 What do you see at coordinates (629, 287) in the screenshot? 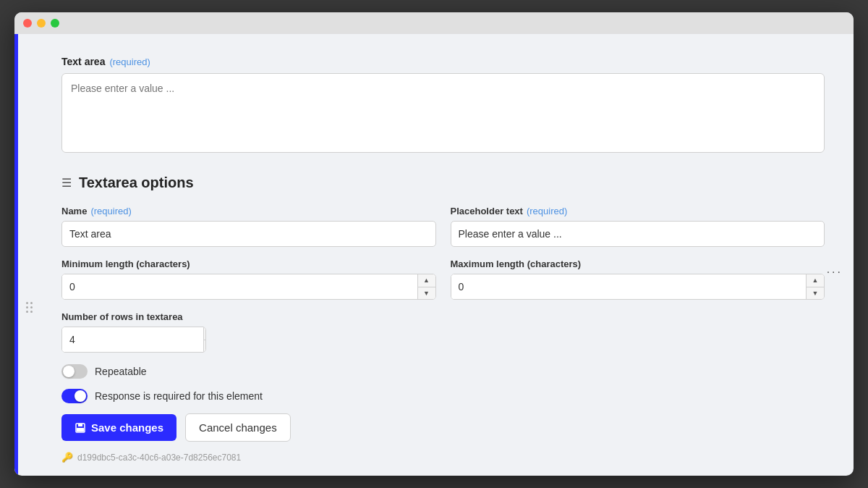
I see `max-length-input` at bounding box center [629, 287].